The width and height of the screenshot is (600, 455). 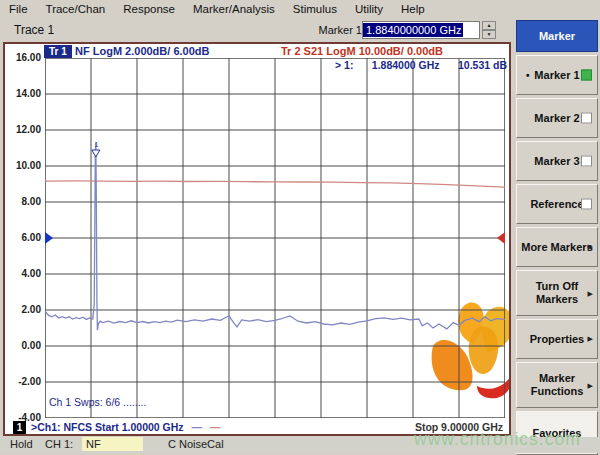 I want to click on trace-title-row: Tr 1 NF LogM 2.000dB/ 6.00dB Tr 2 S21 Lo…, so click(x=257, y=52).